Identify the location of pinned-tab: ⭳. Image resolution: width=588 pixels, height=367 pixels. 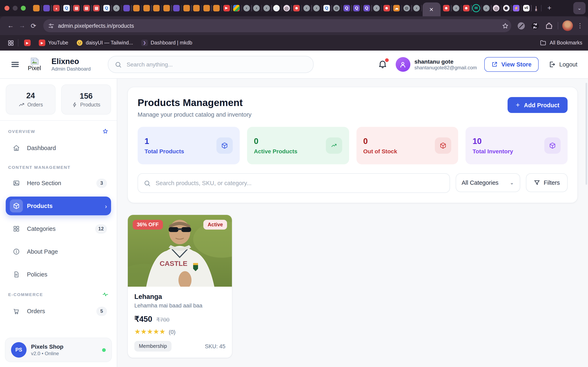
(536, 8).